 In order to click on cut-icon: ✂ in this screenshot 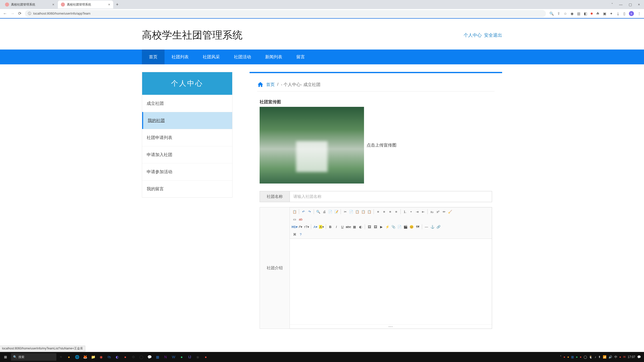, I will do `click(345, 212)`.